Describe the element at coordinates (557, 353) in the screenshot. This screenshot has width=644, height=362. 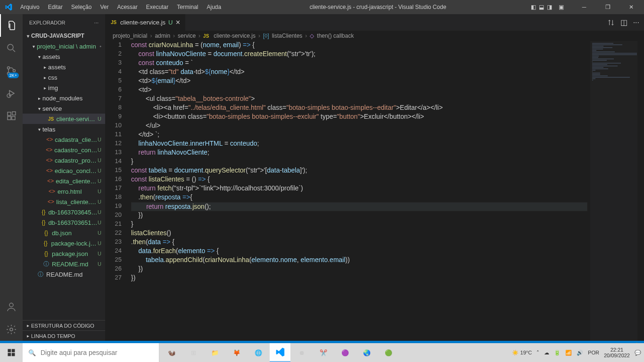
I see `tray-battery-icon: 🔋` at that location.